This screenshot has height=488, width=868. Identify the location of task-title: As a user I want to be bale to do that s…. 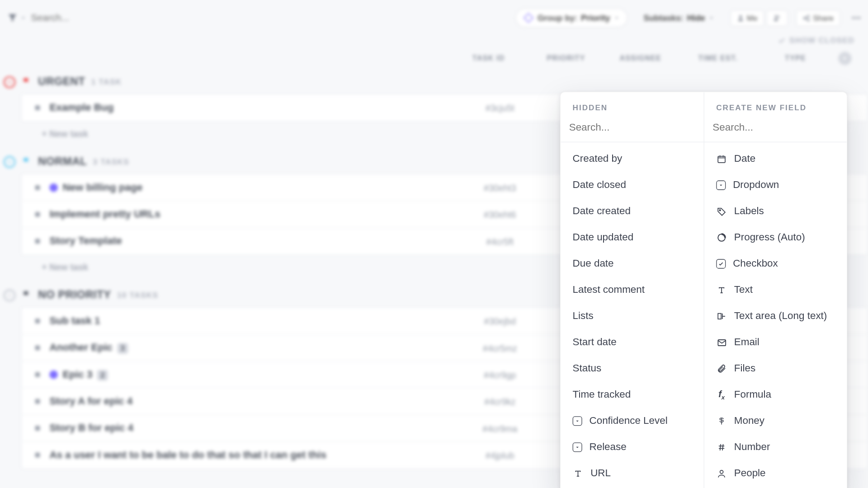
(254, 455).